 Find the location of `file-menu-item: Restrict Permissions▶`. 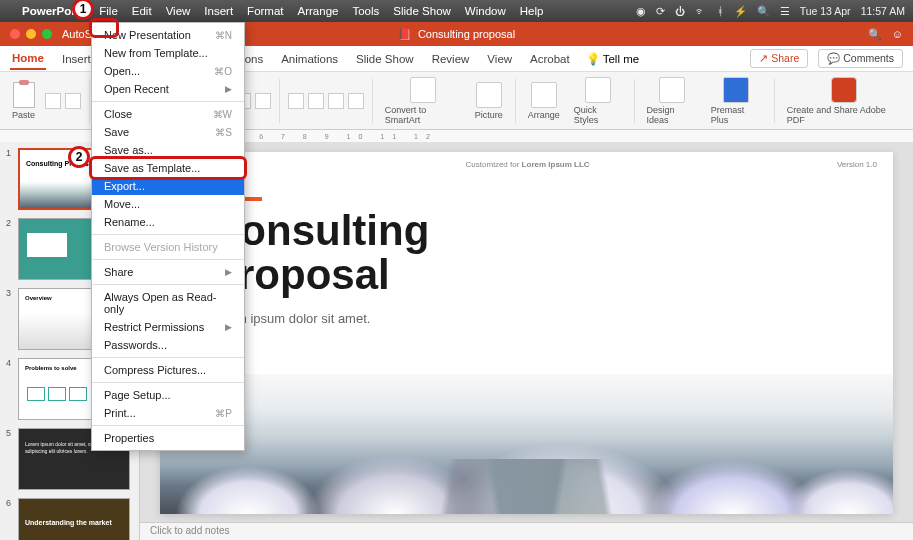

file-menu-item: Restrict Permissions▶ is located at coordinates (168, 327).